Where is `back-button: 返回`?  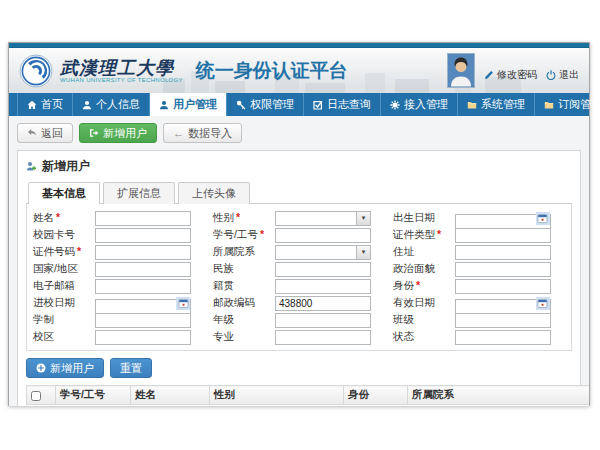 back-button: 返回 is located at coordinates (45, 133).